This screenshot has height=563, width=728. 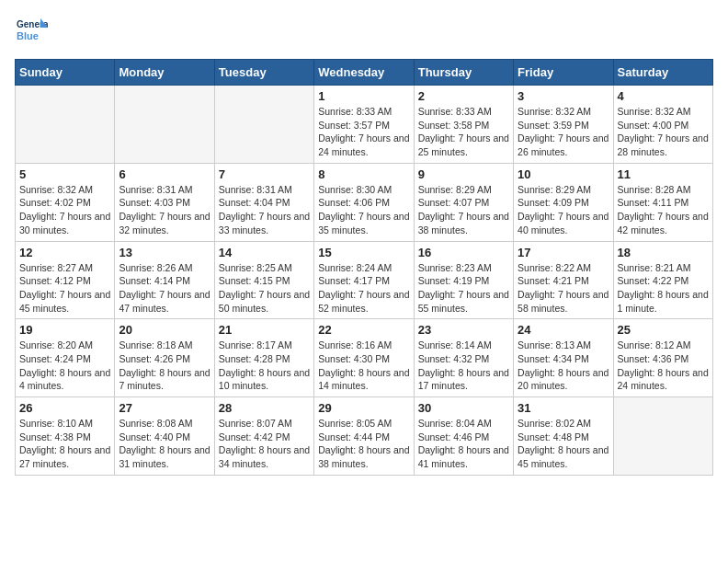 I want to click on day-number: 5, so click(x=64, y=175).